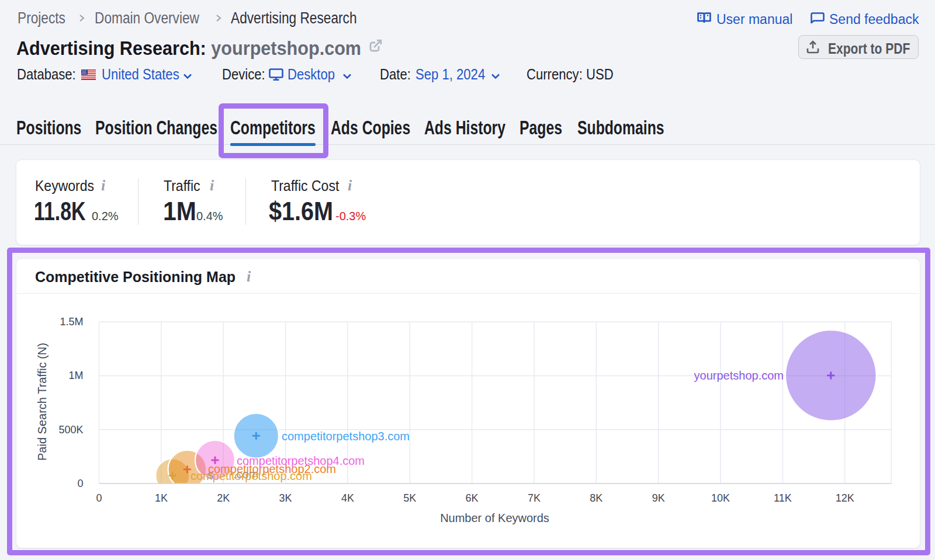 The image size is (935, 560). What do you see at coordinates (71, 430) in the screenshot?
I see `svg-text: 500K` at bounding box center [71, 430].